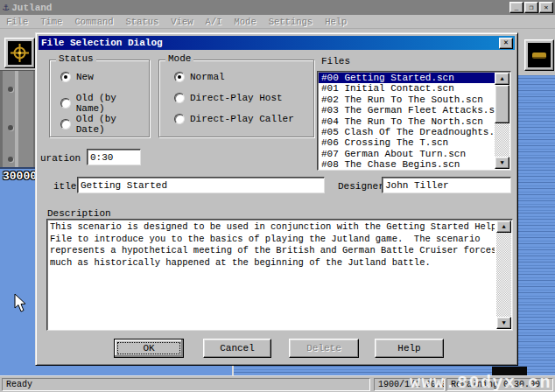  What do you see at coordinates (531, 7) in the screenshot?
I see `window-controls: _ ❐ ✕` at bounding box center [531, 7].